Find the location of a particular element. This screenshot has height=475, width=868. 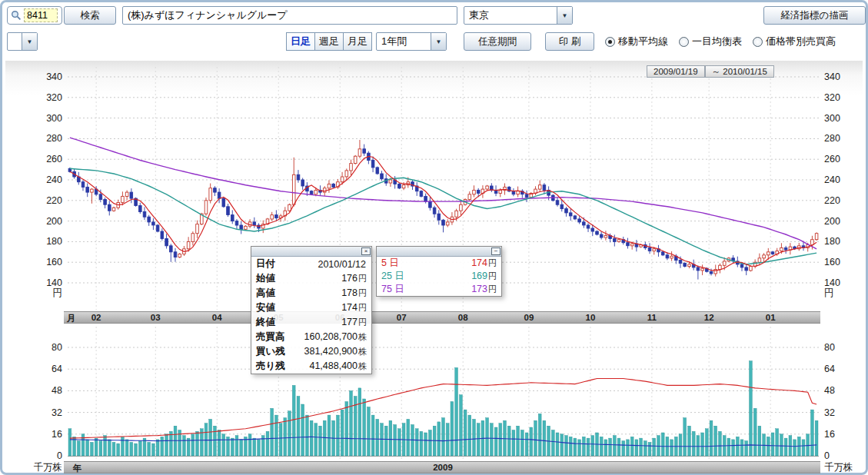

date-range-control: 2009/01/19 ～ 2010/01/15 is located at coordinates (710, 71).